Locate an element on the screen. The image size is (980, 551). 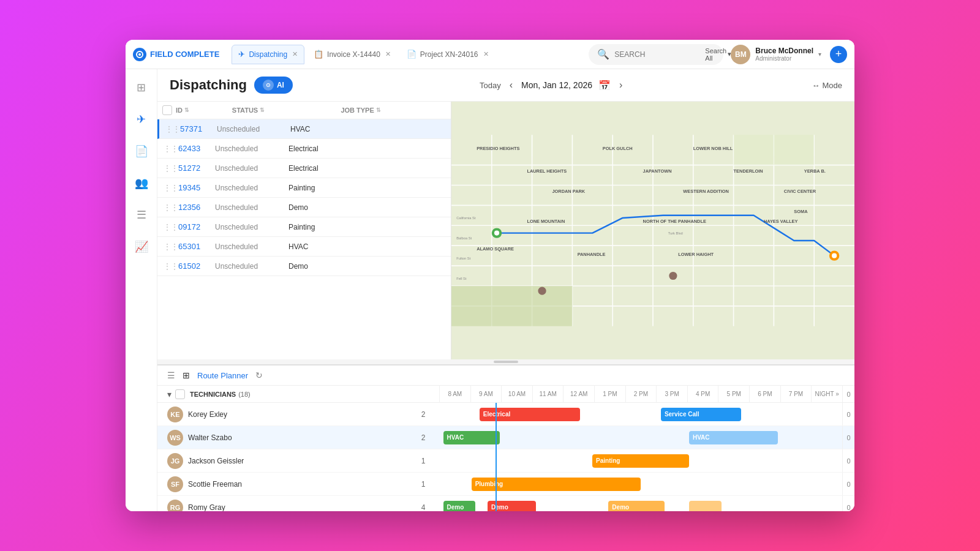
technician-name: Jackson Geissler is located at coordinates (300, 461).